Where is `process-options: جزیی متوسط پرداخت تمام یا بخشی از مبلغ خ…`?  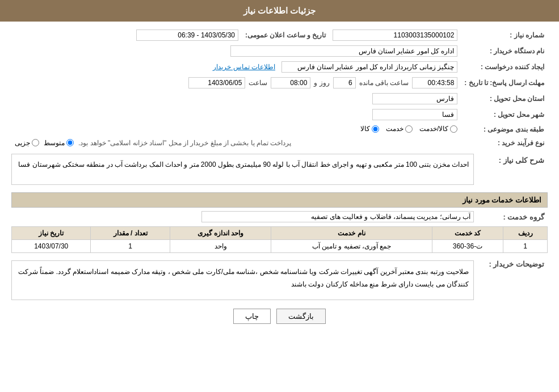 process-options: جزیی متوسط پرداخت تمام یا بخشی از مبلغ خ… is located at coordinates (236, 143).